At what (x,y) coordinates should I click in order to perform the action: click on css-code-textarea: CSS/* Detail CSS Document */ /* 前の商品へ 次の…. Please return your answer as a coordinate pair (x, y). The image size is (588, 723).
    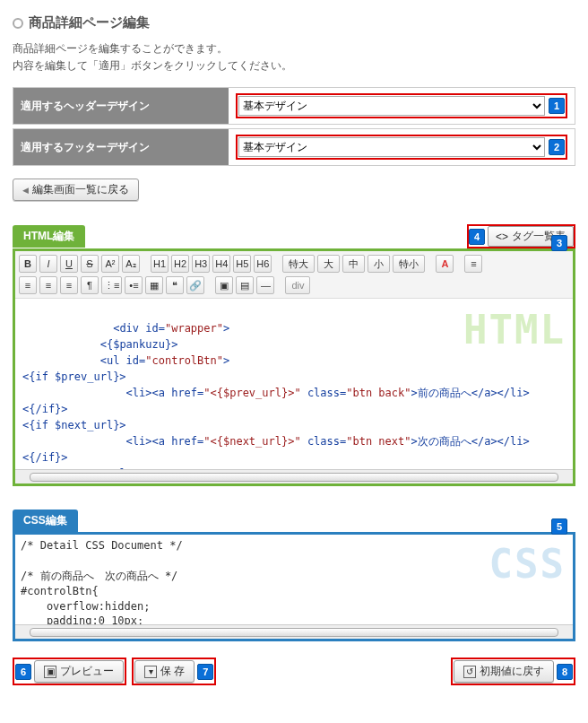
    Looking at the image, I should click on (294, 579).